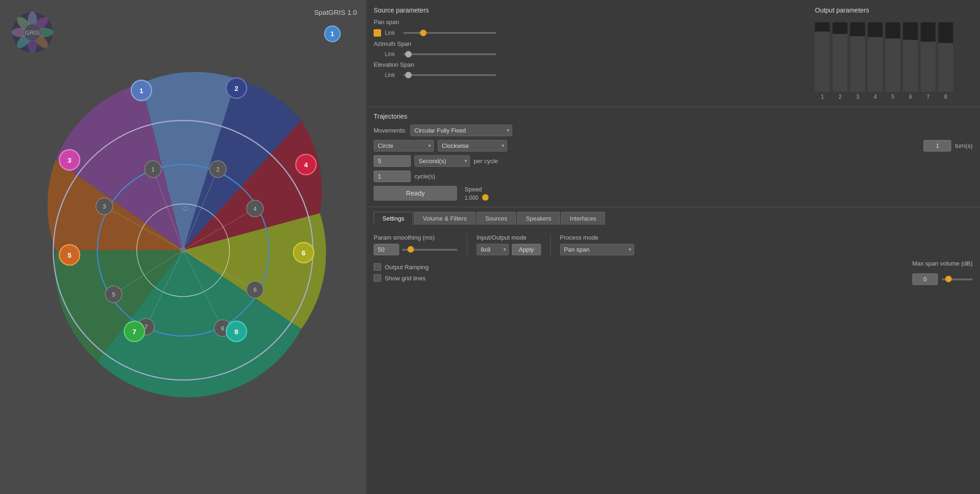 This screenshot has height=494, width=980. Describe the element at coordinates (509, 249) in the screenshot. I see `io-mode-input-row: 8x8 16x16 4x4 Apply` at that location.